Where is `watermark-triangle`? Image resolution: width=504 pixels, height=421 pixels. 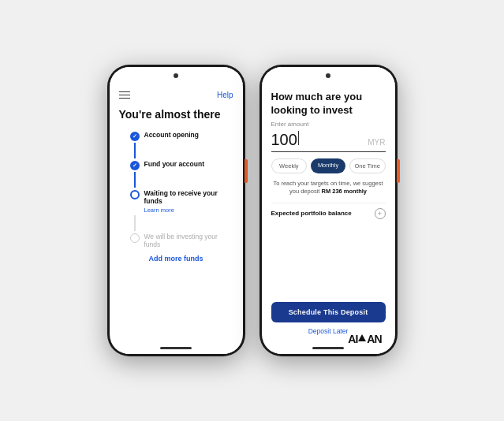 watermark-triangle is located at coordinates (362, 337).